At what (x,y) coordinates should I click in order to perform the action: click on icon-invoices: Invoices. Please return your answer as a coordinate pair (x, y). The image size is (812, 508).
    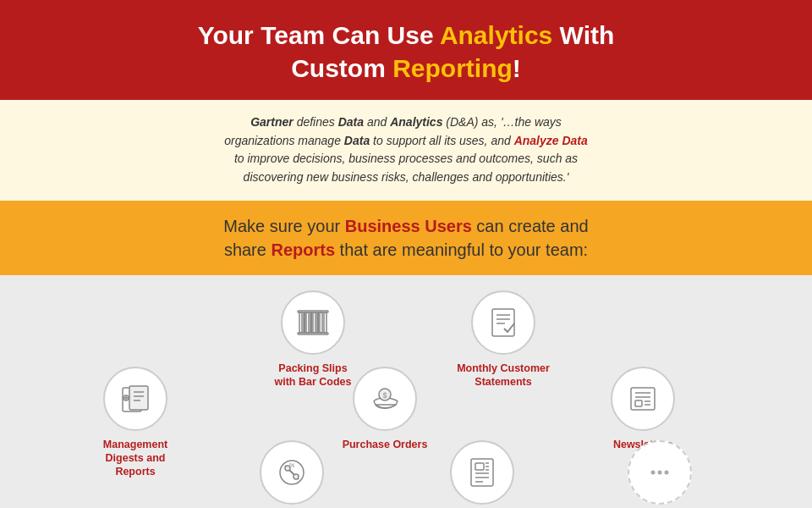
    Looking at the image, I should click on (482, 474).